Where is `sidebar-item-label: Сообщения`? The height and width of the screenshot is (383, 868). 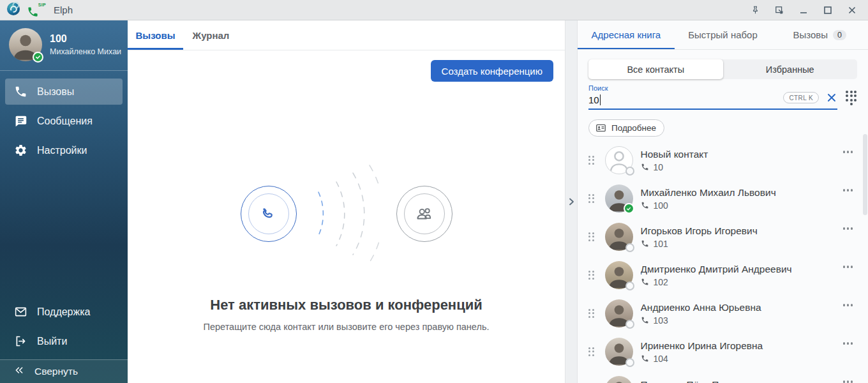
sidebar-item-label: Сообщения is located at coordinates (65, 121).